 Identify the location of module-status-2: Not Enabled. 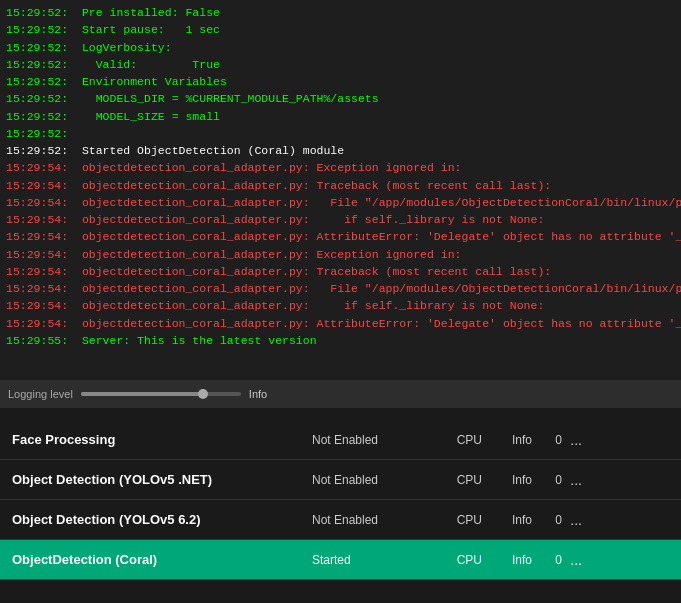
(372, 520).